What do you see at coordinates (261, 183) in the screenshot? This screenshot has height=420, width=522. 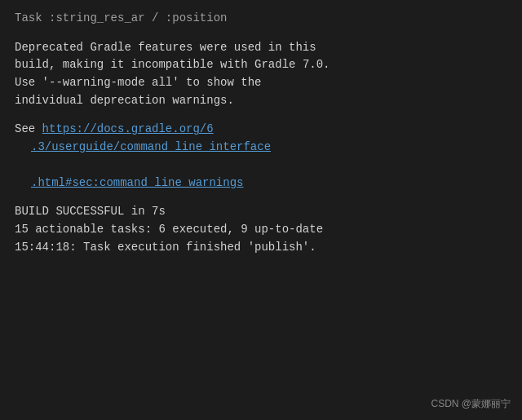 I see `link-line-3: .html#sec:command_line_warnings` at bounding box center [261, 183].